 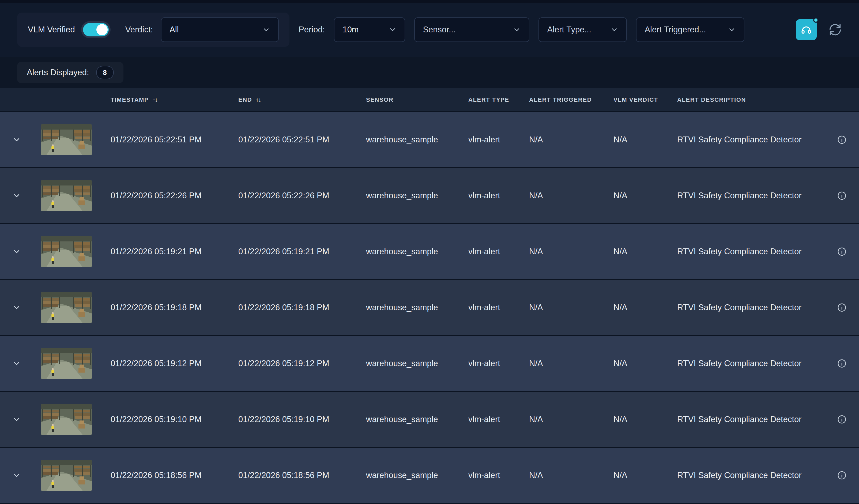 What do you see at coordinates (472, 30) in the screenshot?
I see `sensor-dropdown: Sensor...` at bounding box center [472, 30].